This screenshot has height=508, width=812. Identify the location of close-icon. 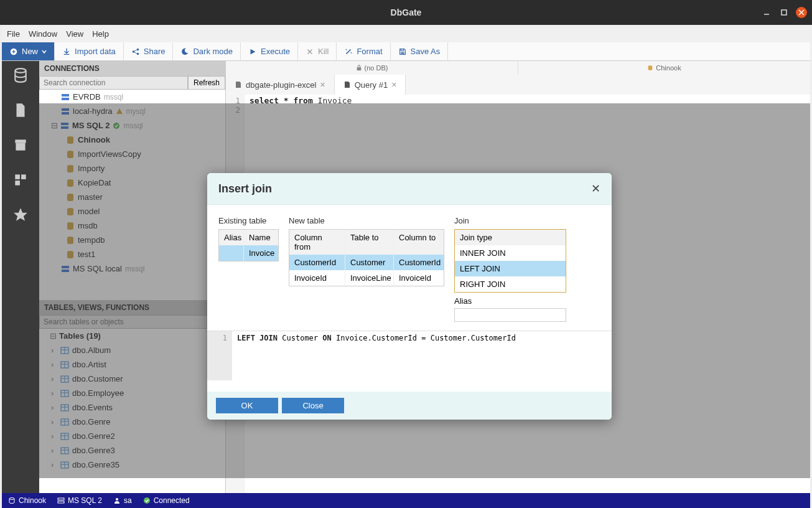
(310, 52).